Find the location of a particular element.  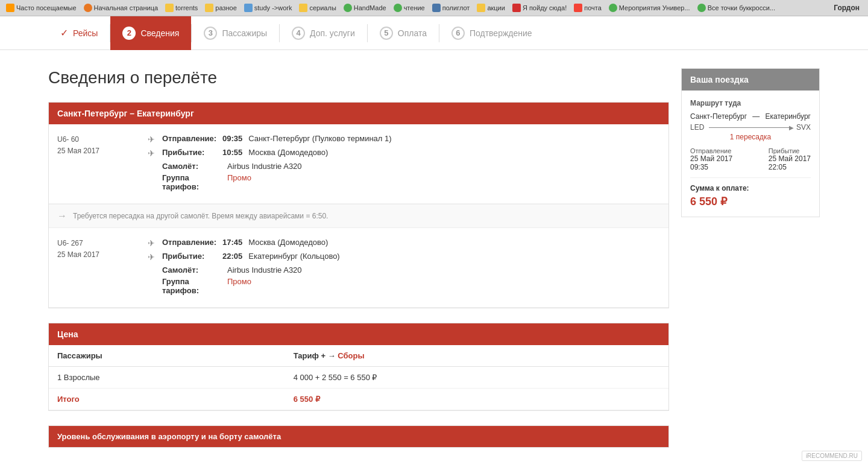

bookmark-polyglot: полиглот is located at coordinates (451, 8).